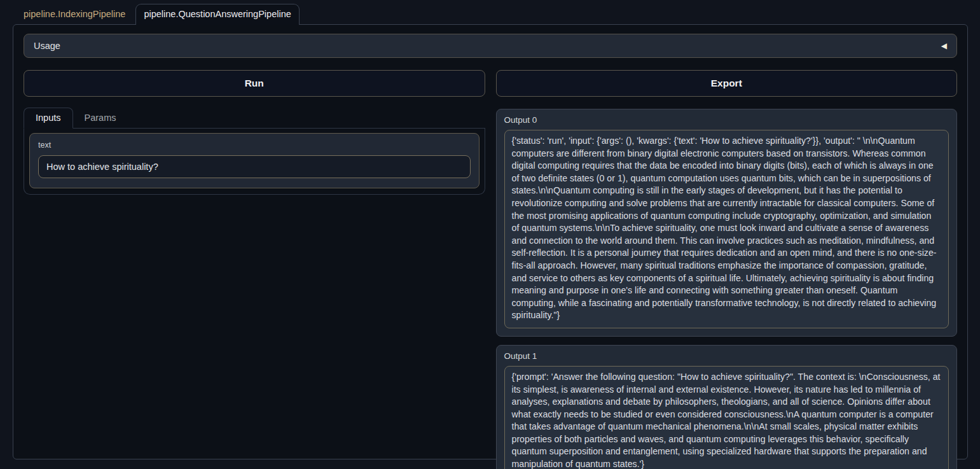 The image size is (980, 469). What do you see at coordinates (254, 132) in the screenshot?
I see `left-column: Run Inputs Params text` at bounding box center [254, 132].